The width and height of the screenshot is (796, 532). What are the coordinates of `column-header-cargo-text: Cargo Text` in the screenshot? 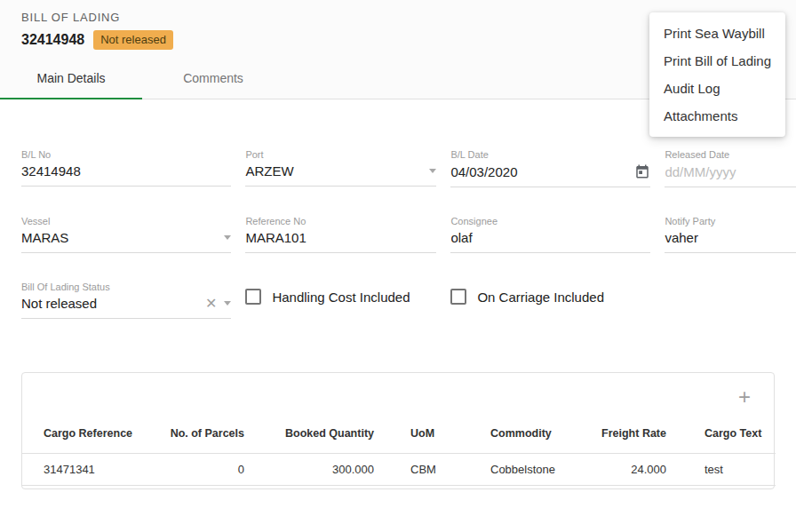 It's located at (721, 437).